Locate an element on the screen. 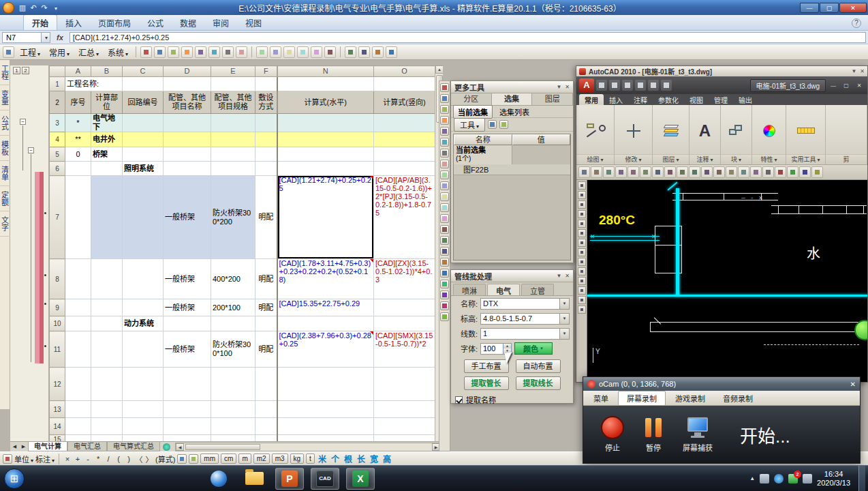 The width and height of the screenshot is (868, 491). expression-button: (算式) is located at coordinates (165, 459).